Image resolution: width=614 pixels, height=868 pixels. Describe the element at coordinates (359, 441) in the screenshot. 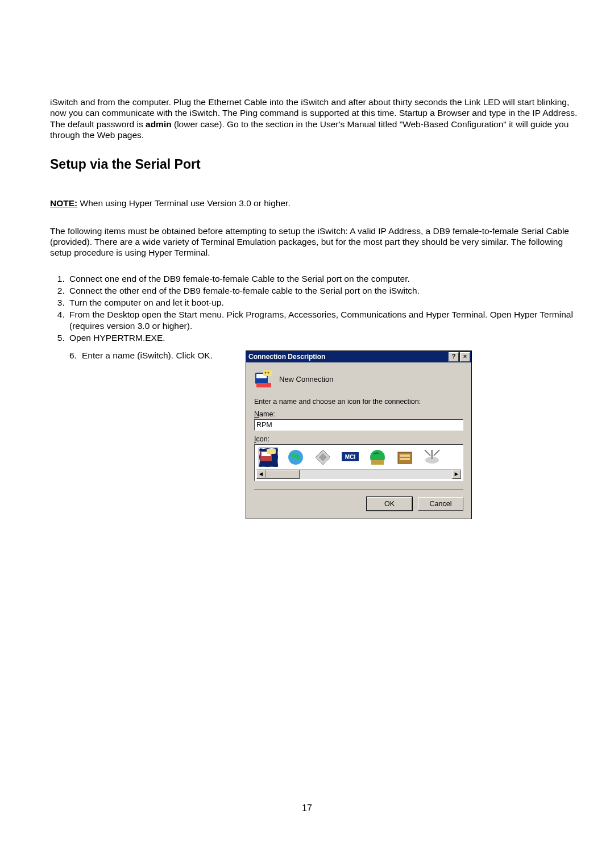

I see `dialog-body: New Connection Enter a name and choose a…` at that location.